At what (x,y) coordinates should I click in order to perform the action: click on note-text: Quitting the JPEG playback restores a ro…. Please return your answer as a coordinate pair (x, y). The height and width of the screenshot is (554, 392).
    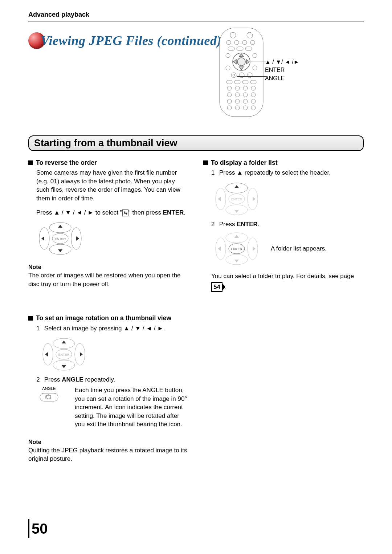
    Looking at the image, I should click on (109, 455).